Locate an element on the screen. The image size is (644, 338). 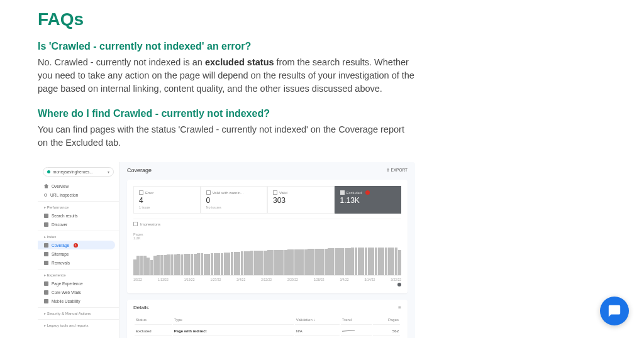
sidebar-item-discover: Discover is located at coordinates (78, 224).